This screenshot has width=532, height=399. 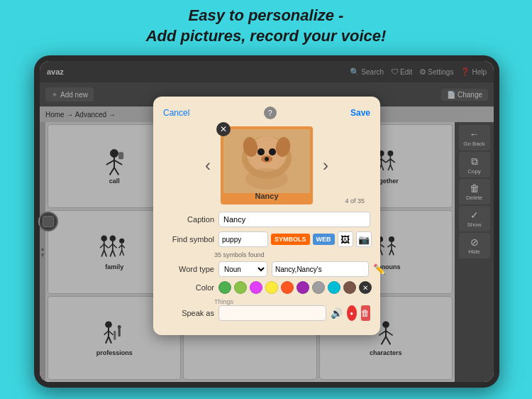 I want to click on image-frame: Nancy, so click(x=267, y=165).